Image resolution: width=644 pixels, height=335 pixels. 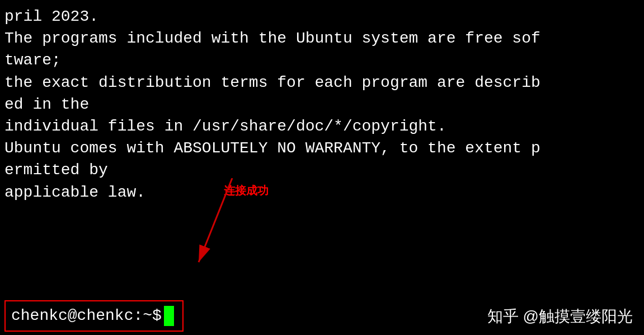 What do you see at coordinates (560, 316) in the screenshot?
I see `watermark-text: 知乎 @触摸壹缕阳光` at bounding box center [560, 316].